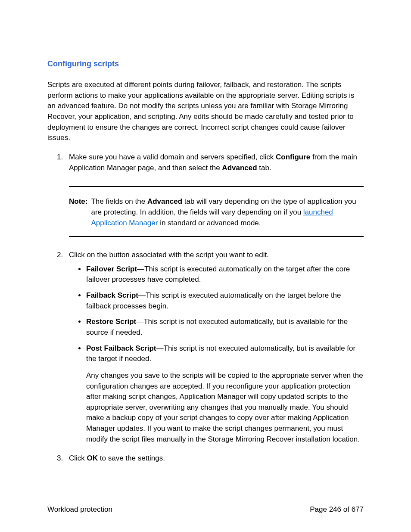  Describe the element at coordinates (206, 112) in the screenshot. I see `intro-paragraph: Scripts are executed at different points…` at that location.